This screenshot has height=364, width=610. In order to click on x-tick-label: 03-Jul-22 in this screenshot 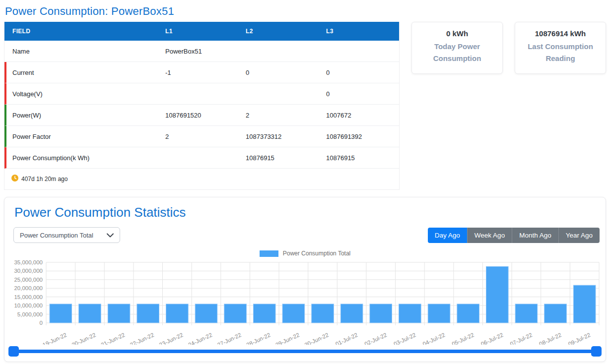, I will do `click(405, 338)`.